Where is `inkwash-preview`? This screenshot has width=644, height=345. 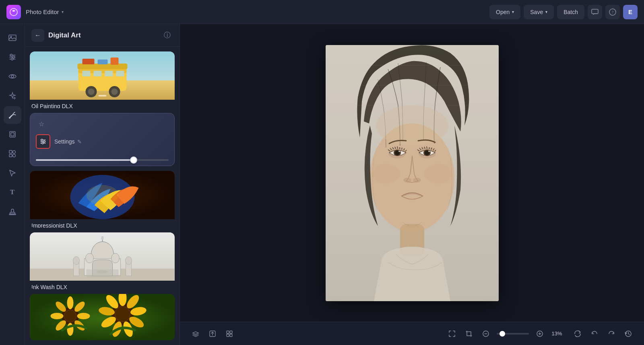
inkwash-preview is located at coordinates (102, 257).